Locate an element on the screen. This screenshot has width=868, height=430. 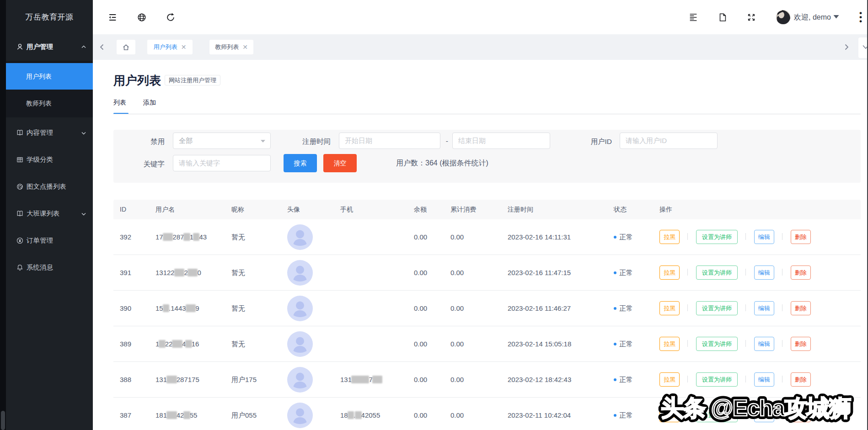
svg-text: 头条 @Echa攻城狮 is located at coordinates (756, 408).